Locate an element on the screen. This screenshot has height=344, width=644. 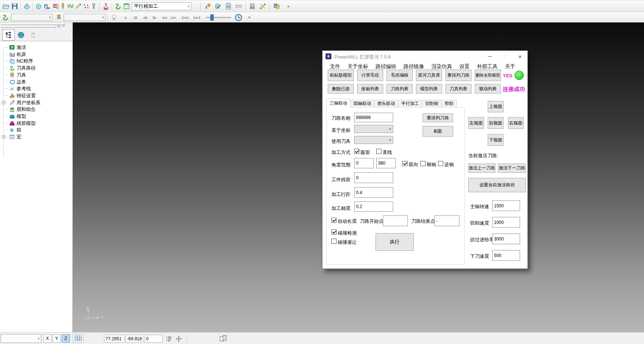
tab-explorer-globe is located at coordinates (21, 35).